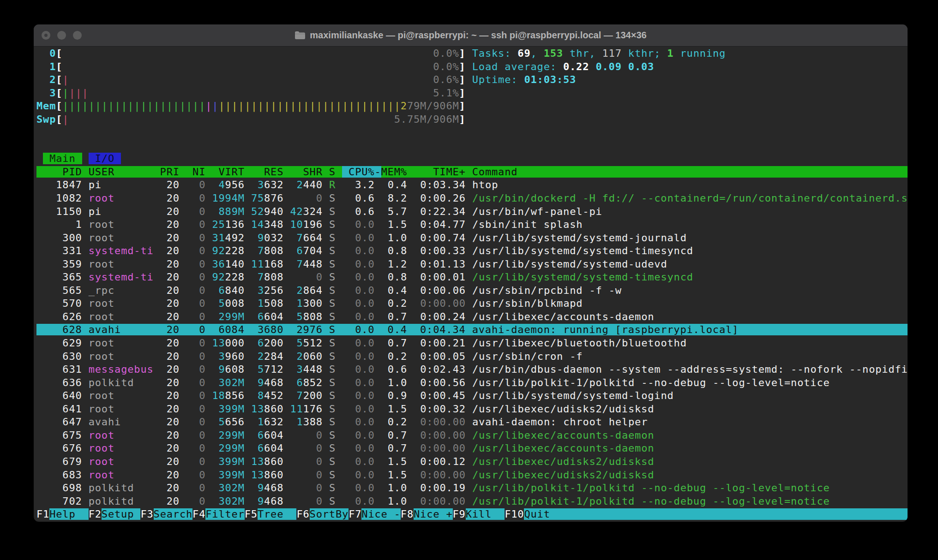  I want to click on process-row-636: 636 polkitd 20 0 302M 9468 6852 S 0.0 1.…, so click(472, 383).